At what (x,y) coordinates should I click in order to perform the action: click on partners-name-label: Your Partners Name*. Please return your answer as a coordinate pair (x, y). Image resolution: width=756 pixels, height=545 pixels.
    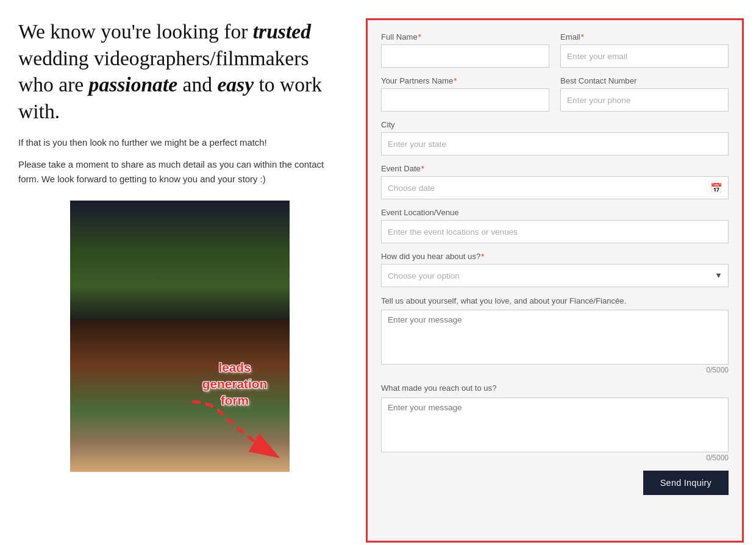
    Looking at the image, I should click on (465, 80).